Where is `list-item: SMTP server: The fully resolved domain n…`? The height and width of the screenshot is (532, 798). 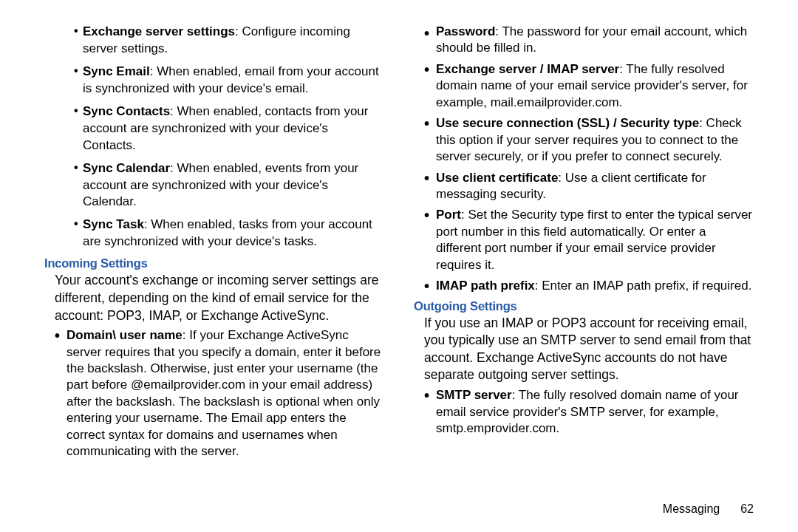 list-item: SMTP server: The fully resolved domain n… is located at coordinates (584, 412).